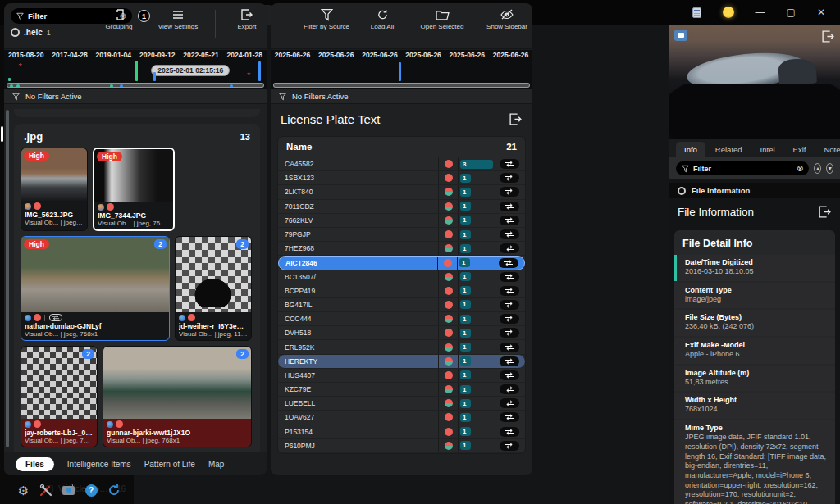  Describe the element at coordinates (95, 326) in the screenshot. I see `file-name: nathan-dumlao-GJNLyf` at that location.